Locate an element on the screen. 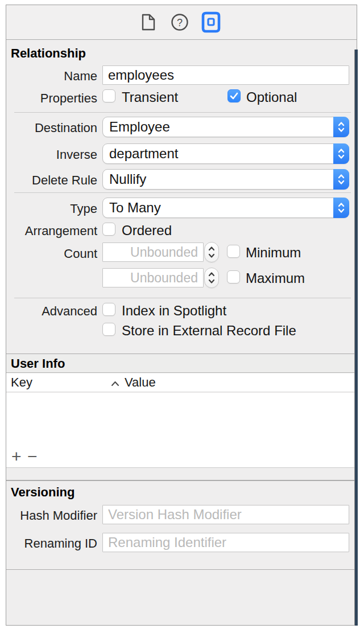 Image resolution: width=364 pixels, height=633 pixels. destination-value: Employee is located at coordinates (218, 127).